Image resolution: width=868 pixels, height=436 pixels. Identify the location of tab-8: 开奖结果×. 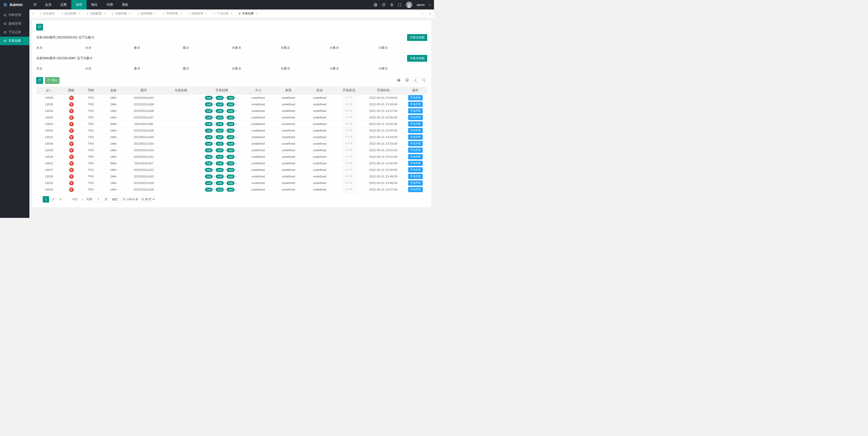
(248, 13).